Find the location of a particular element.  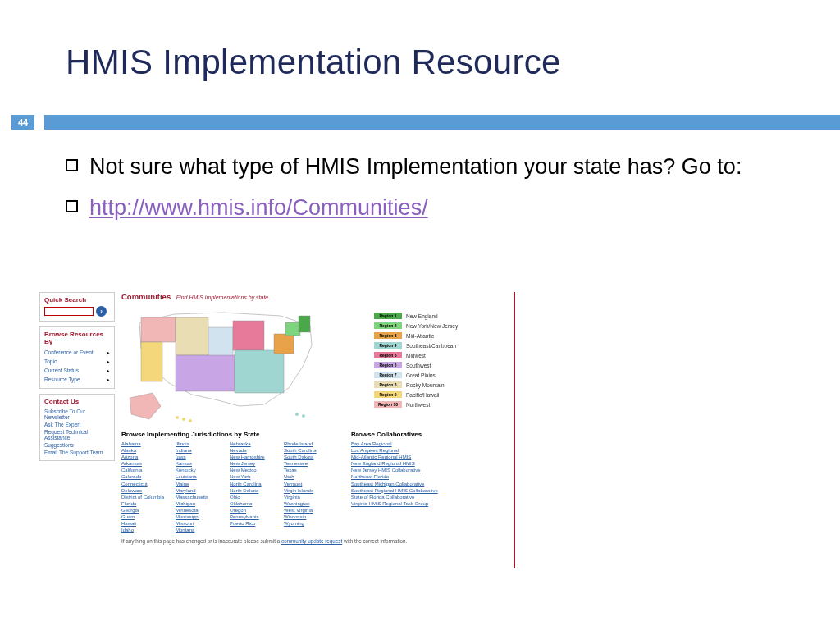

search-go-icon: › is located at coordinates (102, 312).